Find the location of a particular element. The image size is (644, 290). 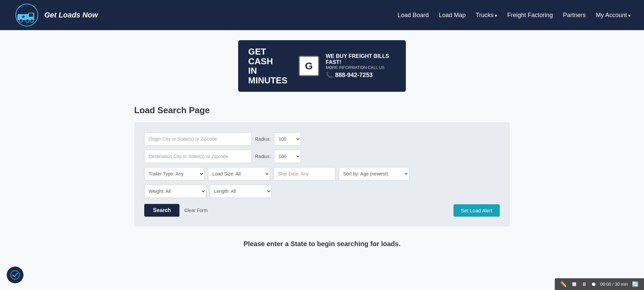

truck-logo-icon: ★ is located at coordinates (27, 15).